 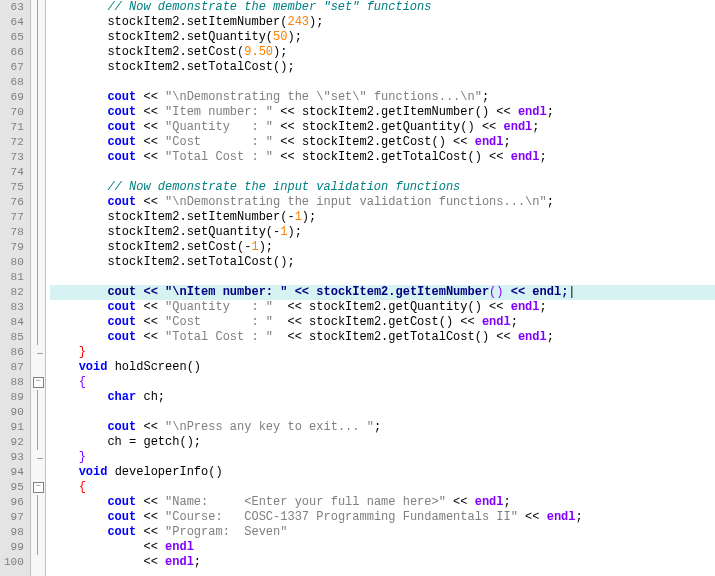 What do you see at coordinates (14, 338) in the screenshot?
I see `line-number: 85` at bounding box center [14, 338].